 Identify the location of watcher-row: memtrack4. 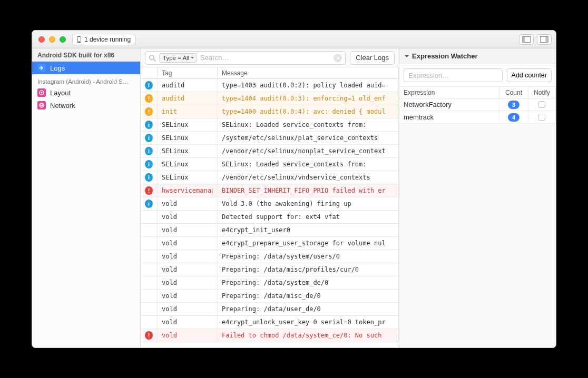
(477, 117).